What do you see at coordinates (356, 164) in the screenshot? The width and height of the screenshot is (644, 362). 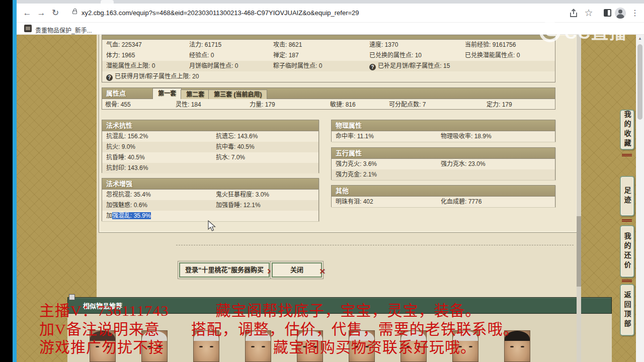 I see `stat-item: 强力克火3.6%` at bounding box center [356, 164].